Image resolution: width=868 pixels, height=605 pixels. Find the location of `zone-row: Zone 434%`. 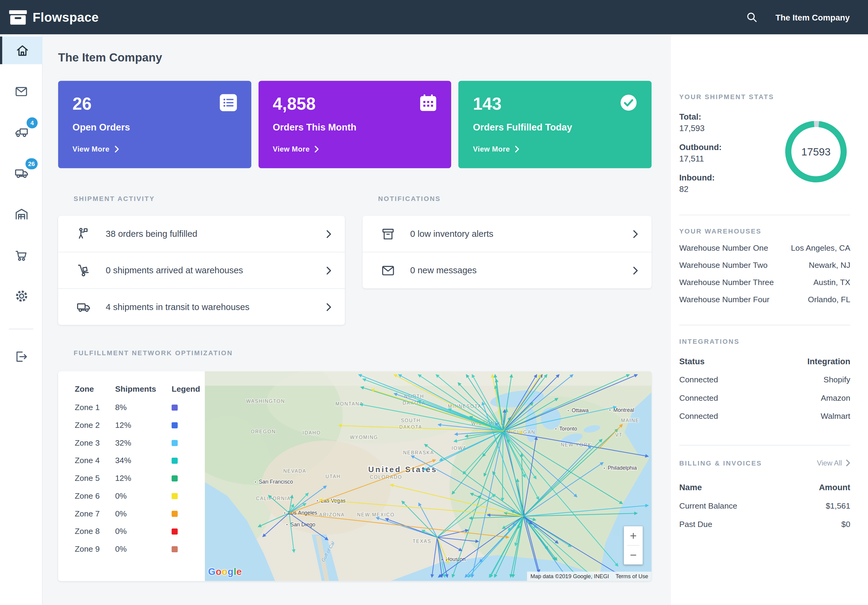

zone-row: Zone 434% is located at coordinates (140, 460).